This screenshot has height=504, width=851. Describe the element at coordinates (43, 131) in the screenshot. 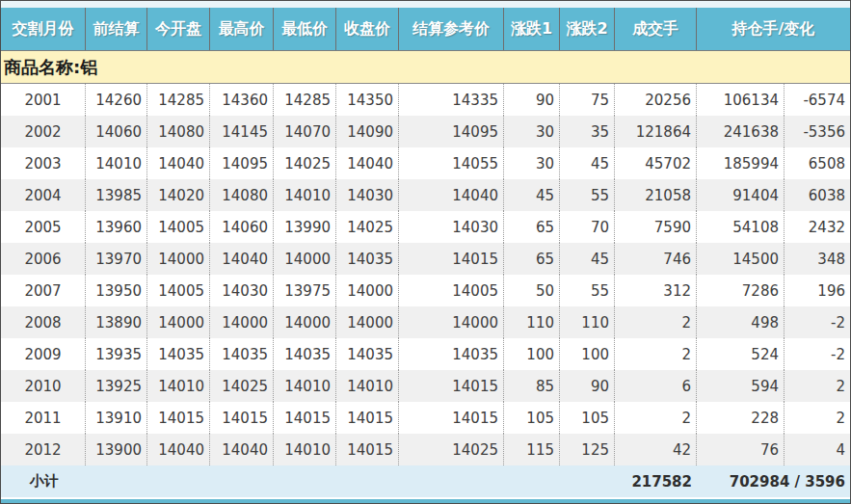

I see `delivery-month-cell: 2002` at that location.